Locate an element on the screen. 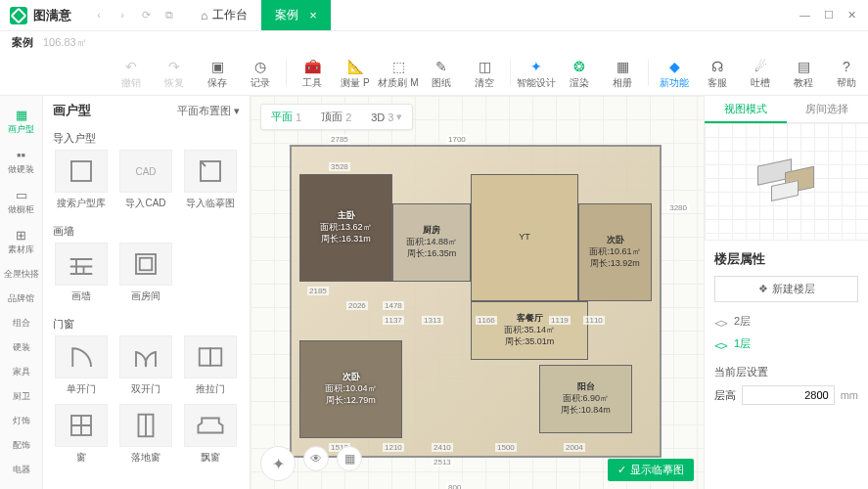 Image resolution: width=868 pixels, height=489 pixels. section-import-title: 导入户型 is located at coordinates (147, 137).